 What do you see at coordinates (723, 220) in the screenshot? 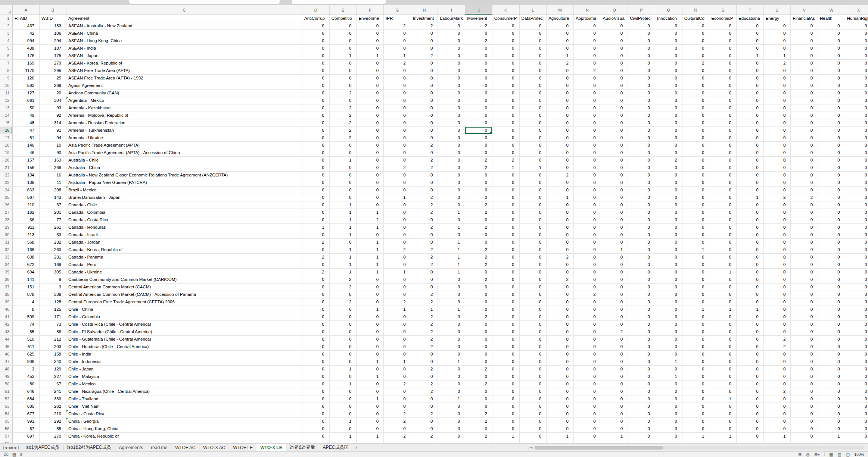
I see `cell-S28: 0` at bounding box center [723, 220].